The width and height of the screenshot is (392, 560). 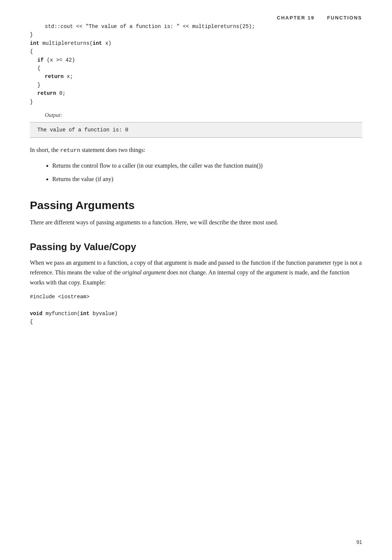 What do you see at coordinates (83, 130) in the screenshot?
I see `output-text: The value of a function is: 0` at bounding box center [83, 130].